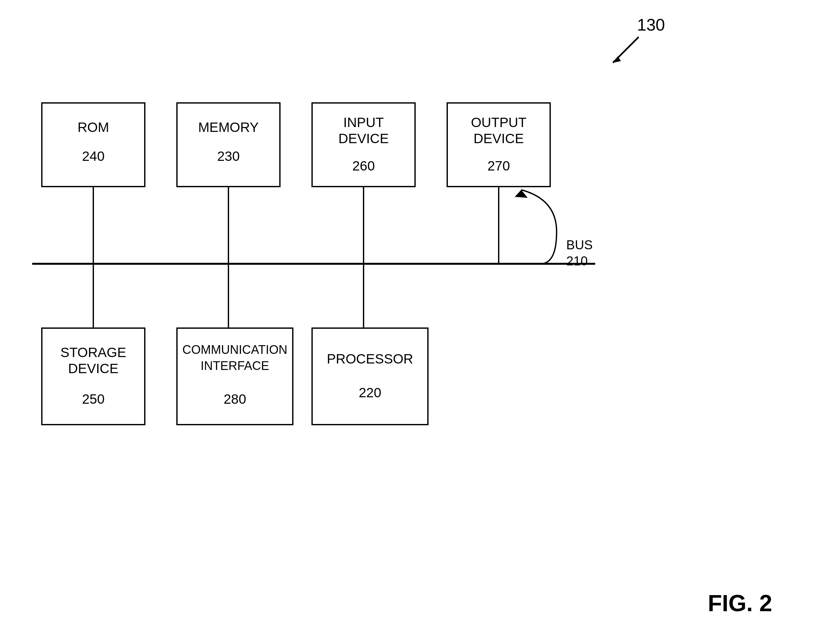 This screenshot has height=644, width=823. What do you see at coordinates (229, 145) in the screenshot?
I see `memory-box` at bounding box center [229, 145].